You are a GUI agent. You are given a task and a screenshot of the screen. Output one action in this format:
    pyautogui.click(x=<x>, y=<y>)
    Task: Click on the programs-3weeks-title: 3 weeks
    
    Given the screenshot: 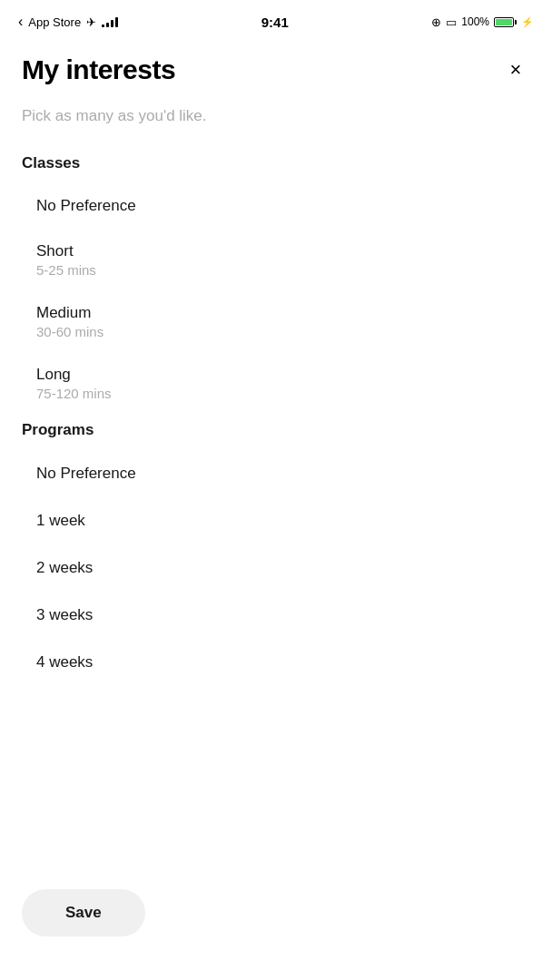 What is the action you would take?
    pyautogui.click(x=283, y=615)
    